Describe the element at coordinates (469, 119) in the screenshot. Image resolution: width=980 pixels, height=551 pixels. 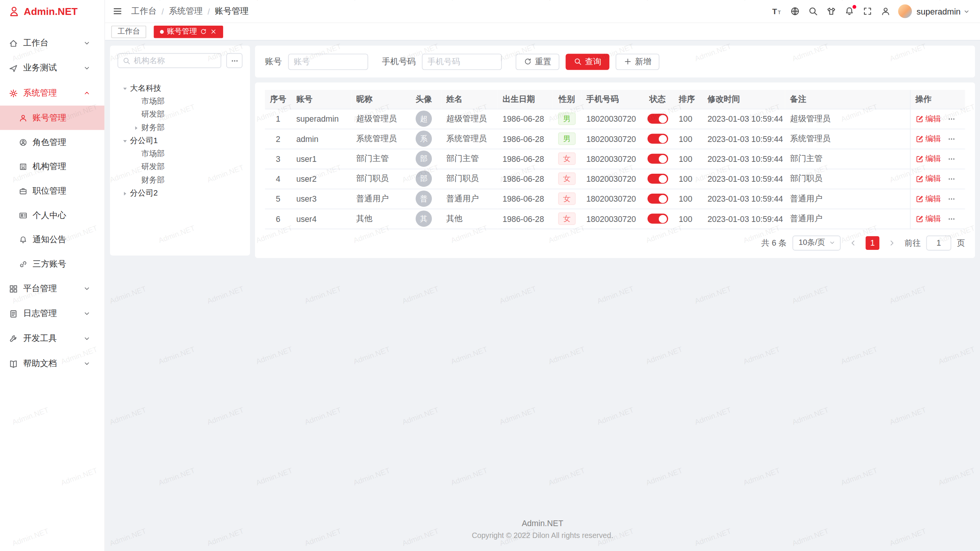
I see `cell-name: 超级管理员` at that location.